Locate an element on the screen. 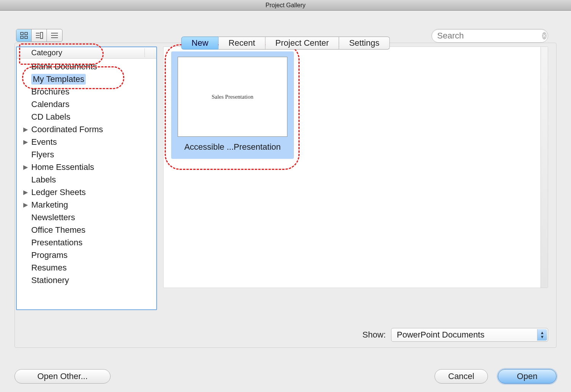  template-item: Sales Presentation Accessible ...Present… is located at coordinates (233, 105).